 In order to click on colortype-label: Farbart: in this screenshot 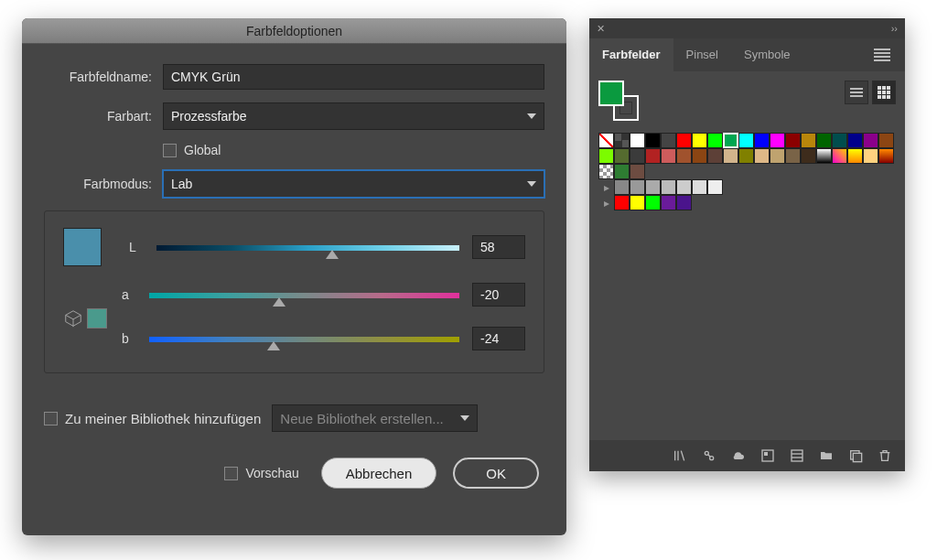, I will do `click(103, 116)`.